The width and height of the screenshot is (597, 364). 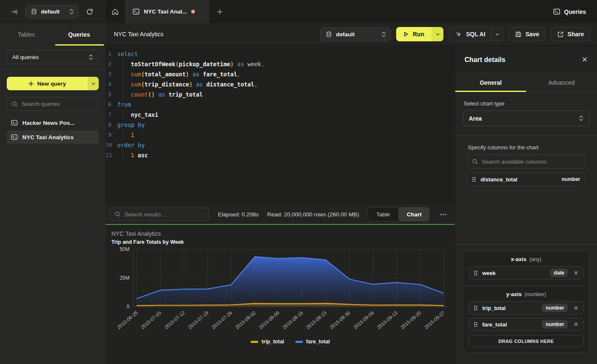 I want to click on top-bar-left: default, so click(x=53, y=12).